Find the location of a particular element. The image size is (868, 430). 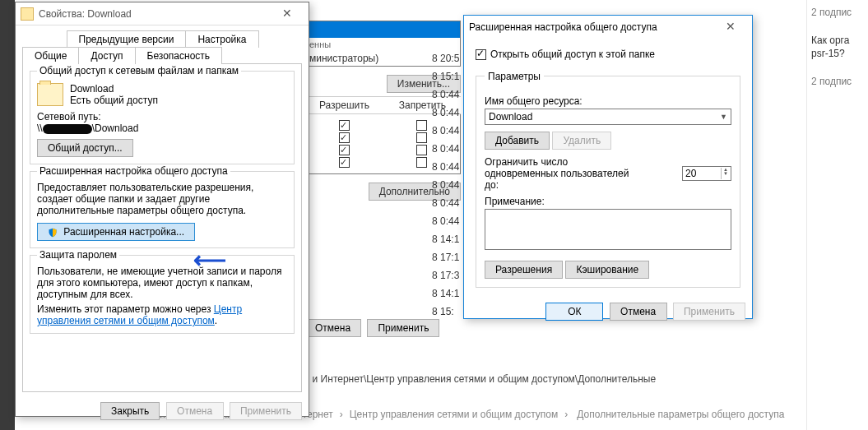

add-share-button: Добавить is located at coordinates (517, 141).